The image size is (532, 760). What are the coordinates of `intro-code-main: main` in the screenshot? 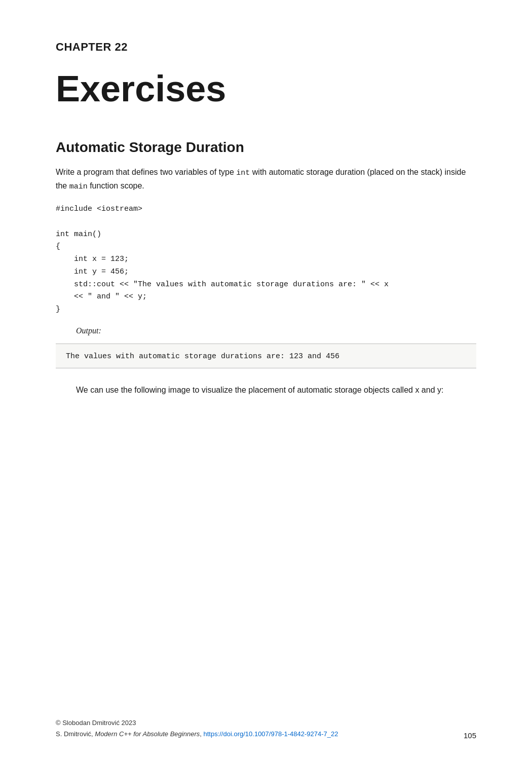 It's located at (79, 186).